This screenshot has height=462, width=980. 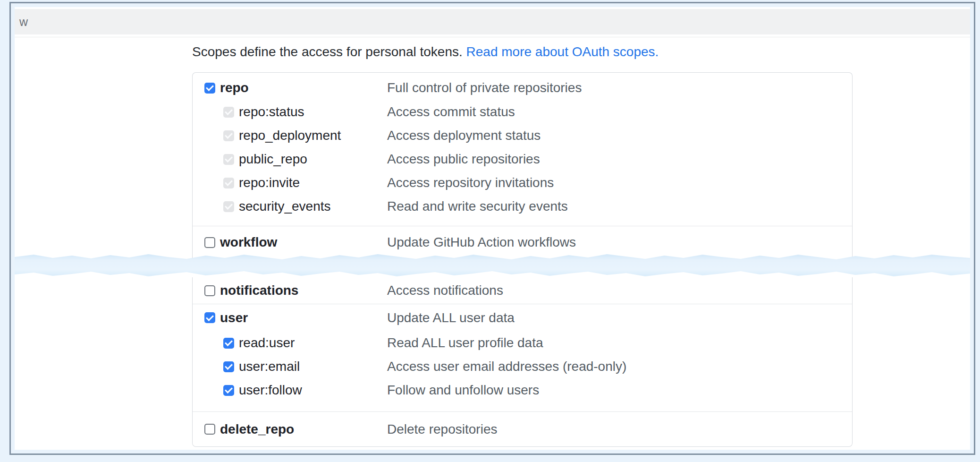 I want to click on scope-name: security_events, so click(x=285, y=206).